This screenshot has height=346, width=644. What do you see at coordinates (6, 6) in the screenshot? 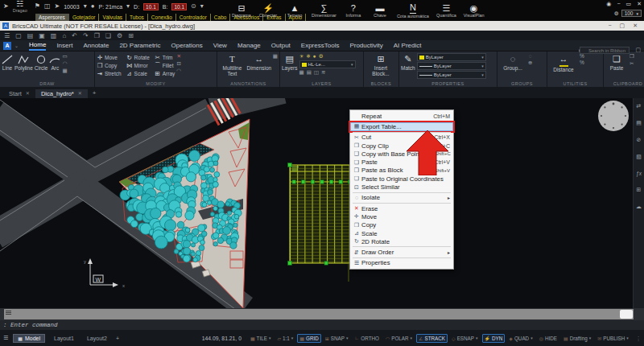
I see `cursor-icon: ➤` at bounding box center [6, 6].